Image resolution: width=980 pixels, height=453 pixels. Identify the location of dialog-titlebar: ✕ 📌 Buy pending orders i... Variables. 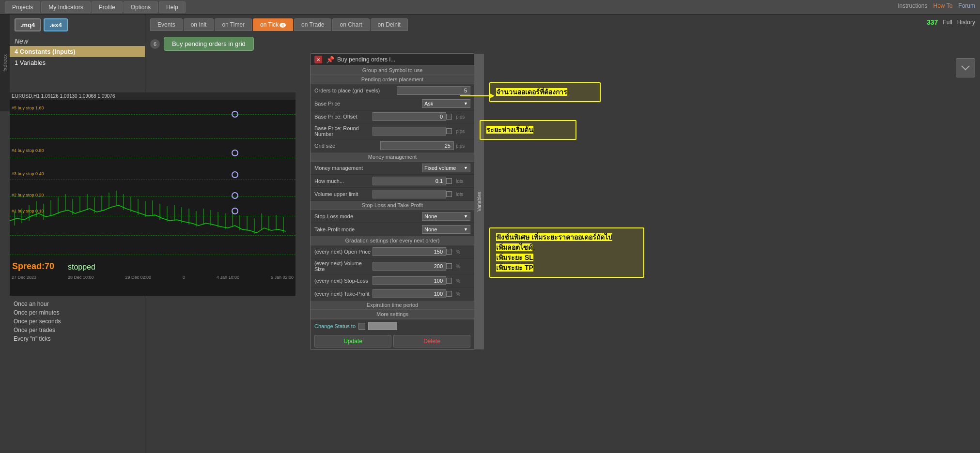
(392, 60).